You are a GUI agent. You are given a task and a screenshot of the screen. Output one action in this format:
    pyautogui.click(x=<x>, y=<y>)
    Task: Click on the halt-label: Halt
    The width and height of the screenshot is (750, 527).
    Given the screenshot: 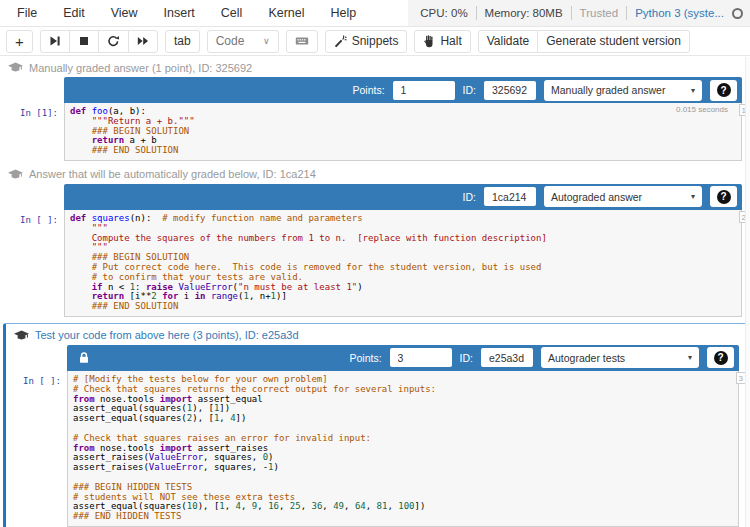 What is the action you would take?
    pyautogui.click(x=450, y=41)
    